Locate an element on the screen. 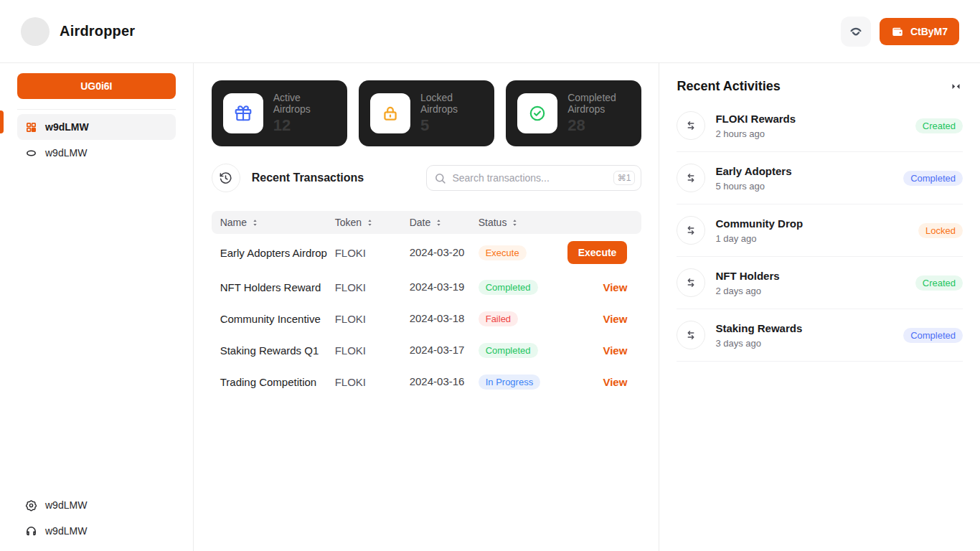 The width and height of the screenshot is (980, 551). connected-wallet-button: CtByM7 is located at coordinates (920, 32).